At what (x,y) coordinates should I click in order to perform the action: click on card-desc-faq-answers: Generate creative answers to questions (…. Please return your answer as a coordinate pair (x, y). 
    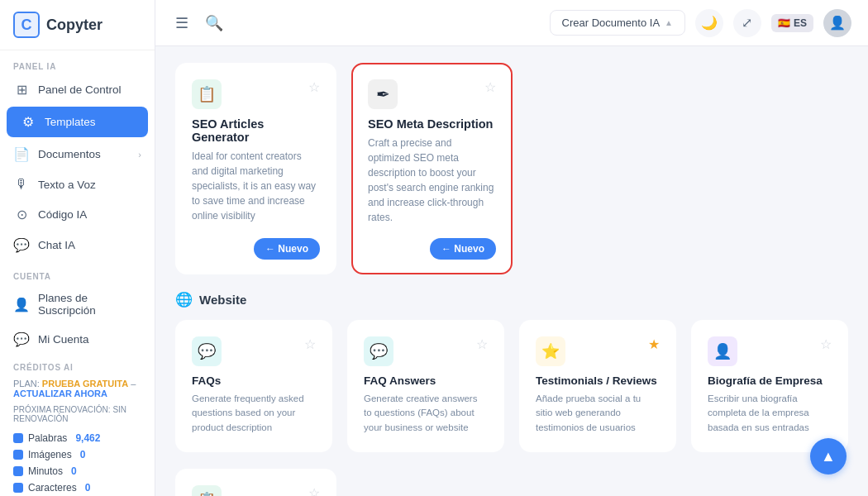
    Looking at the image, I should click on (426, 415).